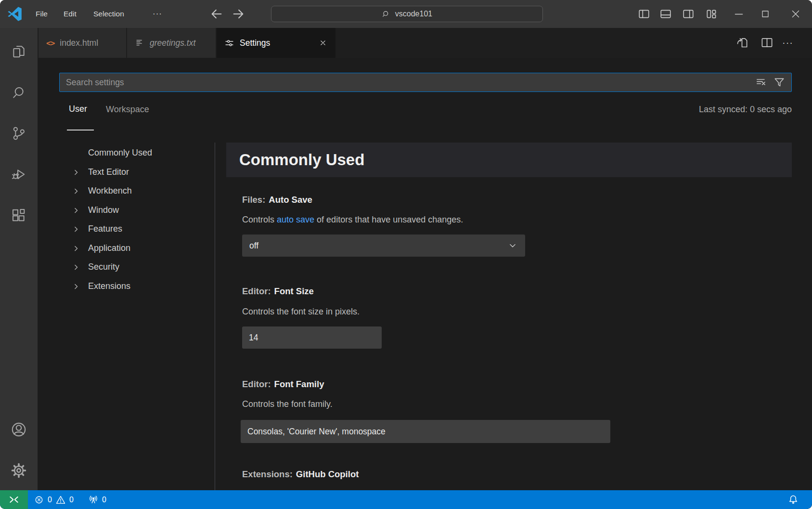 The image size is (812, 509). What do you see at coordinates (765, 14) in the screenshot?
I see `maximize-window-button` at bounding box center [765, 14].